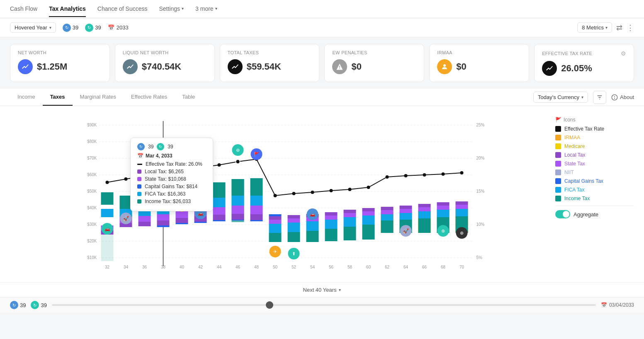  I want to click on tab-effectiverates: Effective Rates, so click(149, 97).